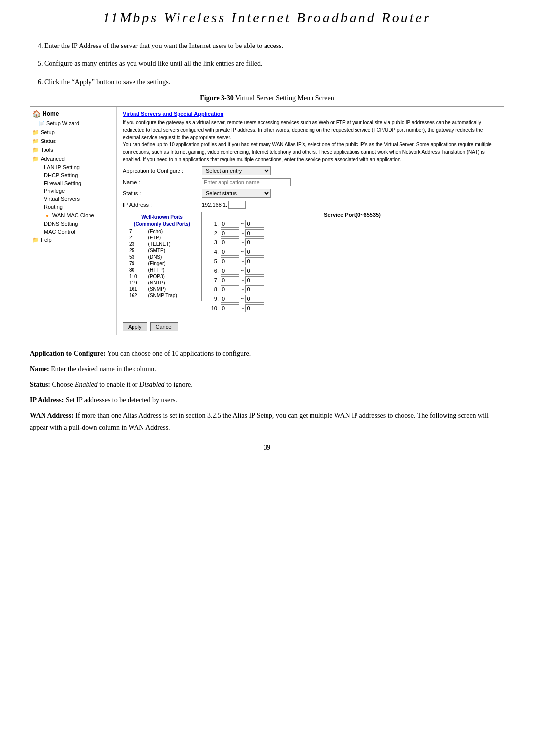  I want to click on sidebar-item-help: 📁 Help, so click(73, 240).